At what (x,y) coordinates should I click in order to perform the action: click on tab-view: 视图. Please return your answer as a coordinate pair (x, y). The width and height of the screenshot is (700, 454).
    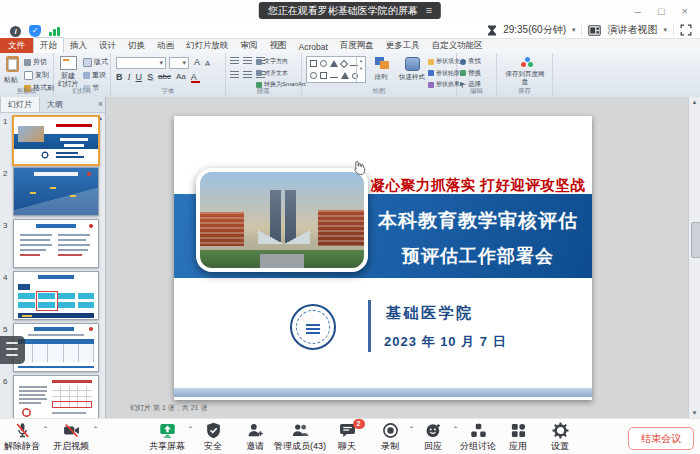
    Looking at the image, I should click on (278, 46).